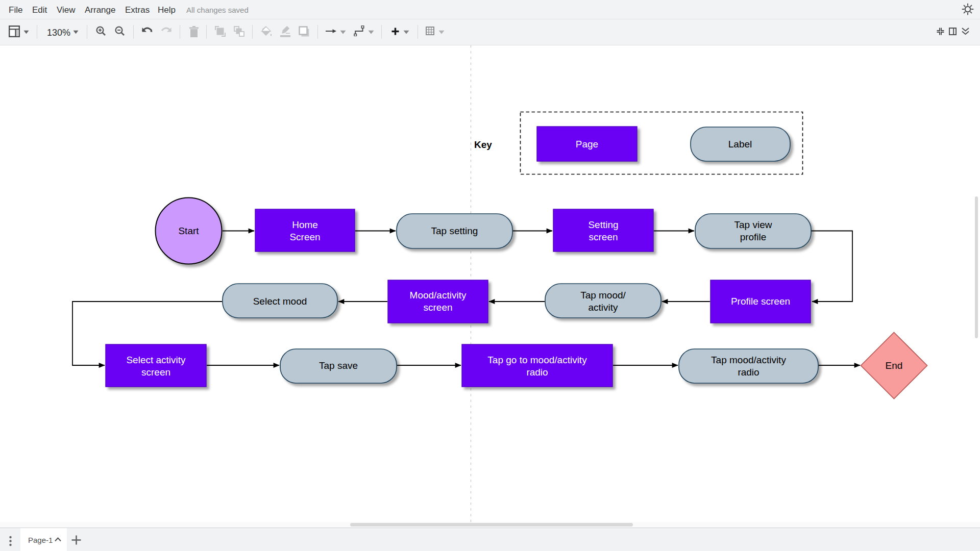 Image resolution: width=980 pixels, height=551 pixels. I want to click on svg-text: Start, so click(189, 231).